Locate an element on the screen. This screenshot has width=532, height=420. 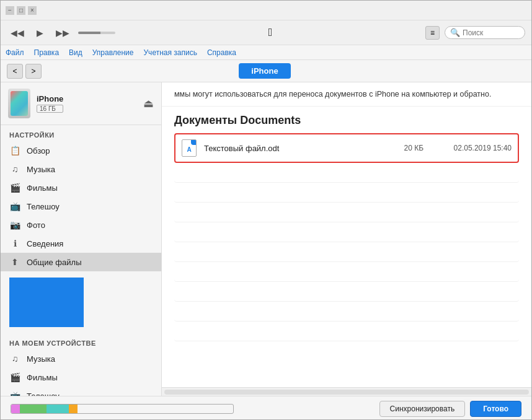
sidebar-music-label: Музыка is located at coordinates (41, 170).